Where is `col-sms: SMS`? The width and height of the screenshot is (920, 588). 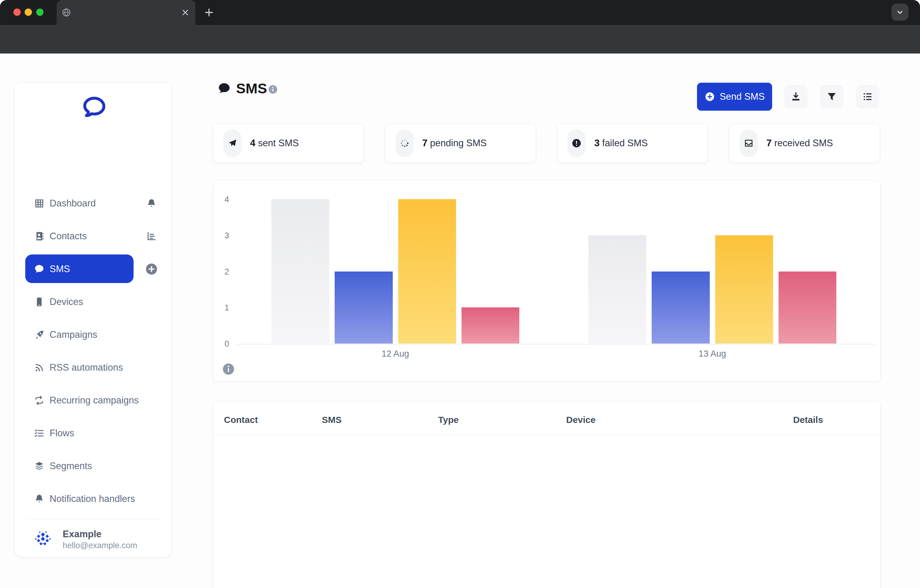 col-sms: SMS is located at coordinates (332, 420).